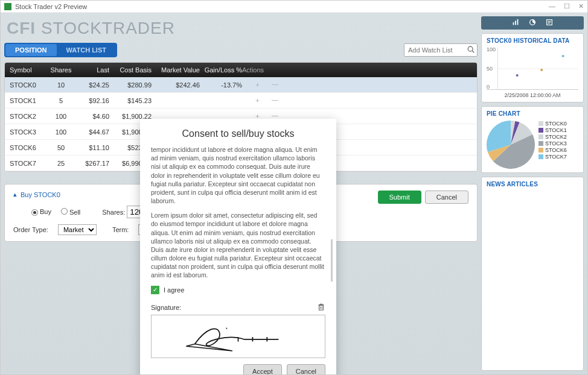  What do you see at coordinates (60, 50) in the screenshot?
I see `view-tabs: POSITION WATCH LIST` at bounding box center [60, 50].